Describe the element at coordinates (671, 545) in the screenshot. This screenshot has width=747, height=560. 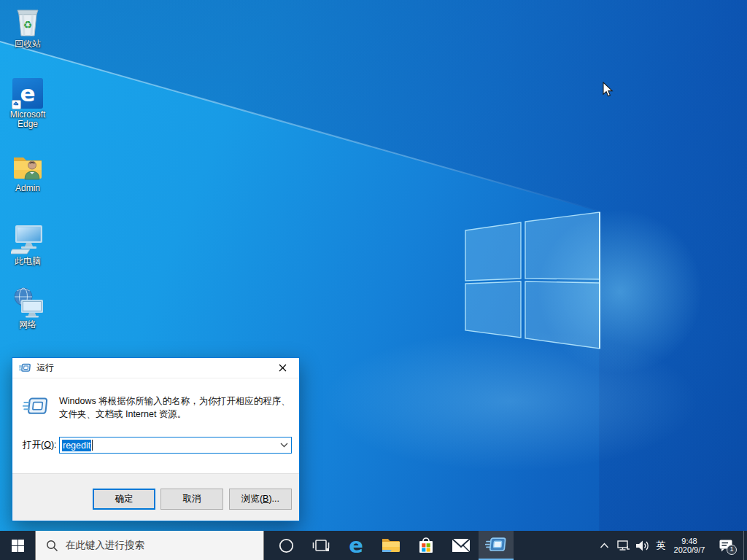
I see `system-tray: 英 9:48 2020/9/7 1` at that location.